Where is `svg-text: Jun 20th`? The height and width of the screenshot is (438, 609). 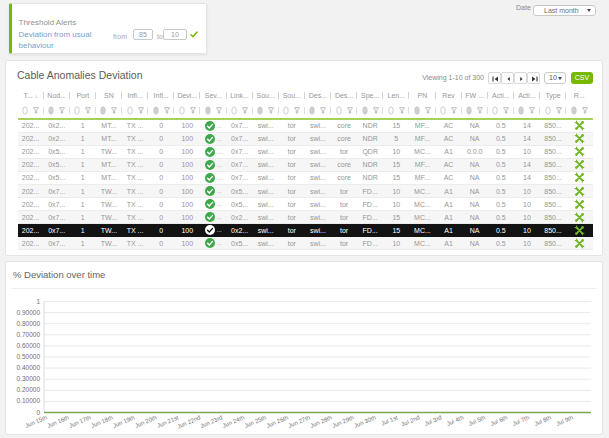
svg-text: Jun 20th is located at coordinates (146, 422).